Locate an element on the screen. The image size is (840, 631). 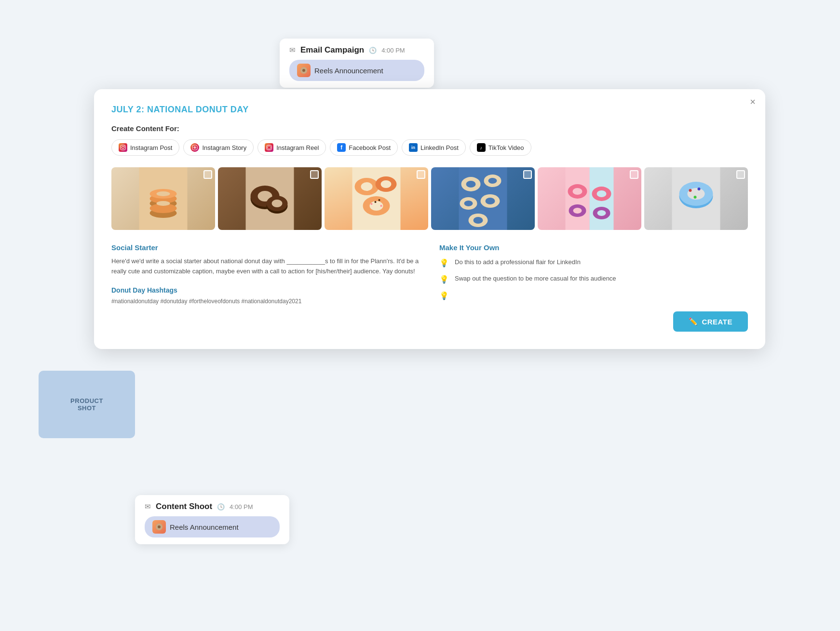
linkedin-post-button: in LinkedIn Post is located at coordinates (434, 148).